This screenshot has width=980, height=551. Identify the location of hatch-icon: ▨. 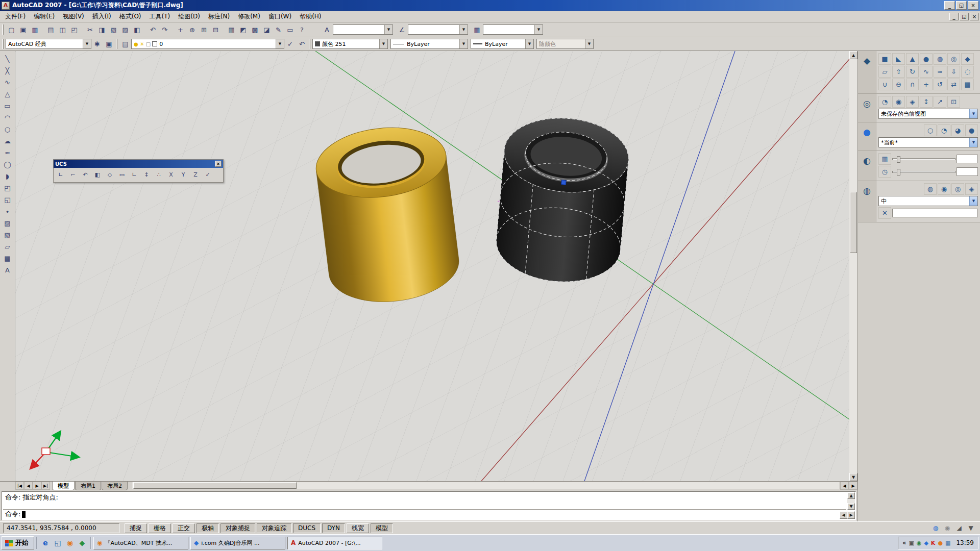
(7, 223).